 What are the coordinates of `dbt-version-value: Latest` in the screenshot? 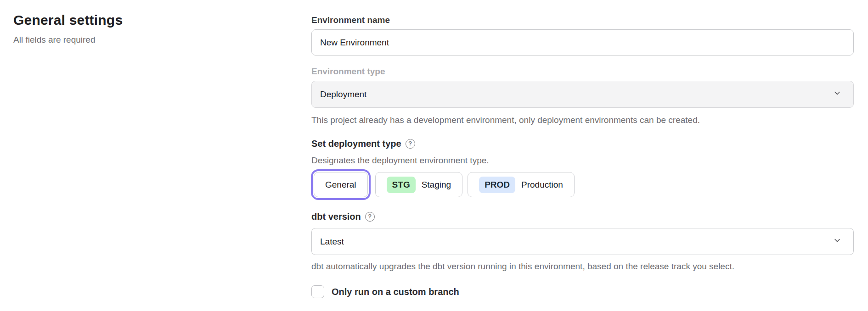 It's located at (577, 242).